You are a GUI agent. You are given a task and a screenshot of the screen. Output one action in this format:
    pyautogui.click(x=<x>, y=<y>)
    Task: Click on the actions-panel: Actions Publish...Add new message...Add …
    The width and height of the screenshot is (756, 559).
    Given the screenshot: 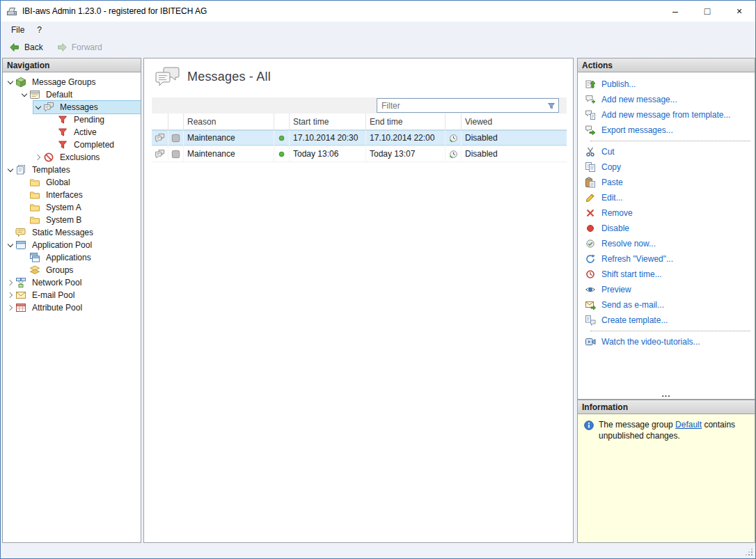 What is the action you would take?
    pyautogui.click(x=666, y=228)
    